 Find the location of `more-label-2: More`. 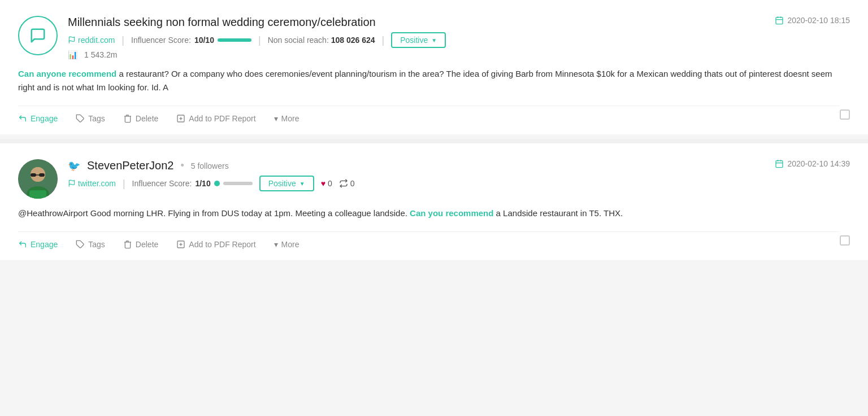

more-label-2: More is located at coordinates (290, 244).